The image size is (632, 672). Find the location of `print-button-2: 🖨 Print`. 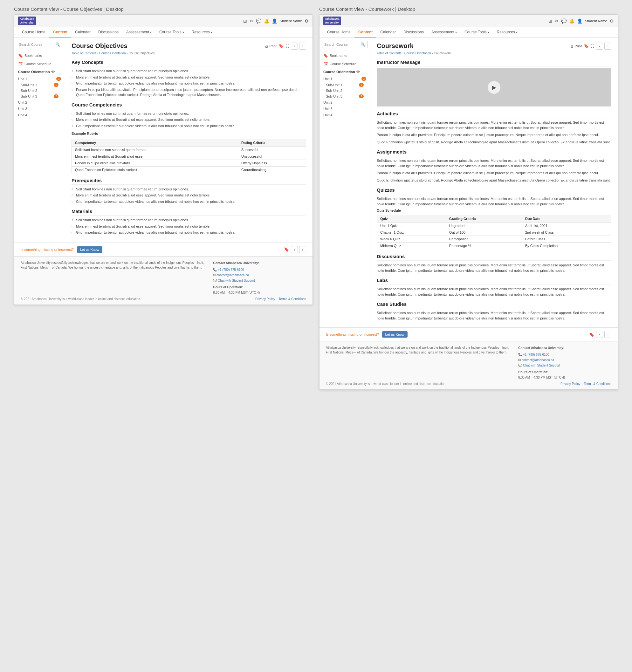

print-button-2: 🖨 Print is located at coordinates (576, 46).